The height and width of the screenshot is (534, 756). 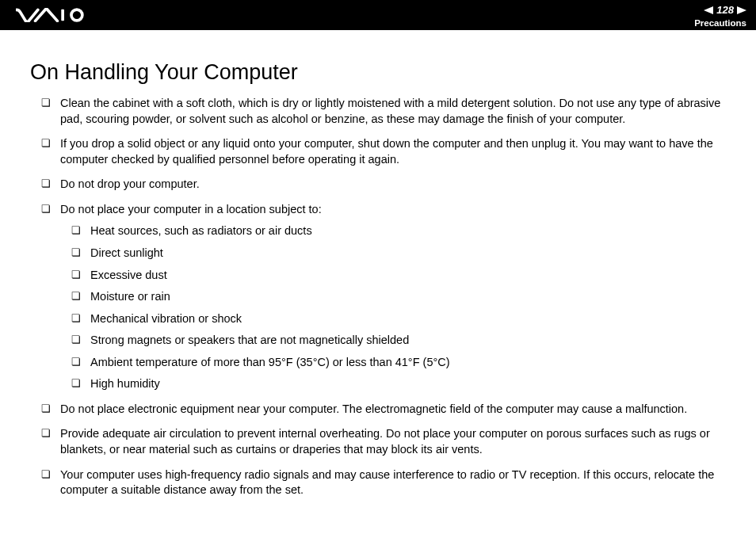 I want to click on list-item: Do not place electronic equipment near y…, so click(x=384, y=410).